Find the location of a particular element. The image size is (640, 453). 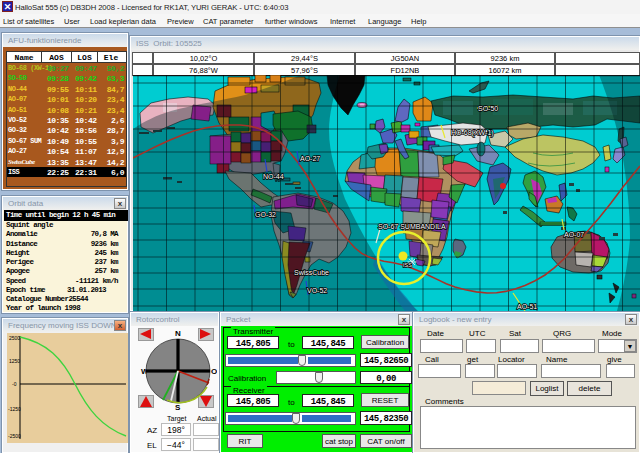

svg-text: -1250 is located at coordinates (14, 409).